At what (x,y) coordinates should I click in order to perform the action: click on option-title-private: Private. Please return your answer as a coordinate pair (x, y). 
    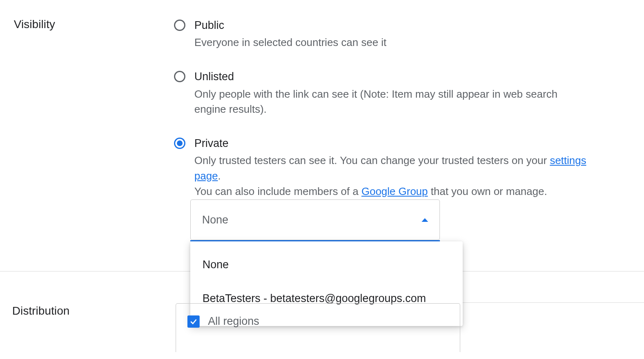
    Looking at the image, I should click on (392, 143).